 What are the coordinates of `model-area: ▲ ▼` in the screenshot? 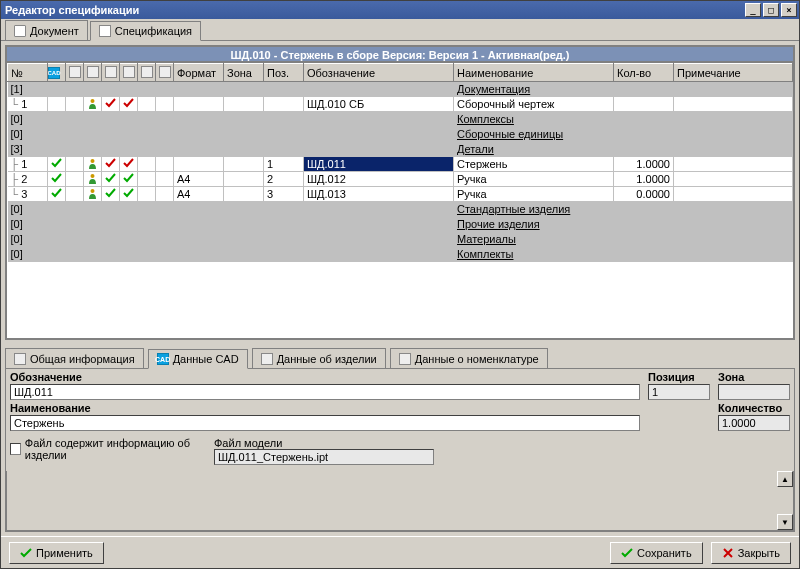 It's located at (400, 501).